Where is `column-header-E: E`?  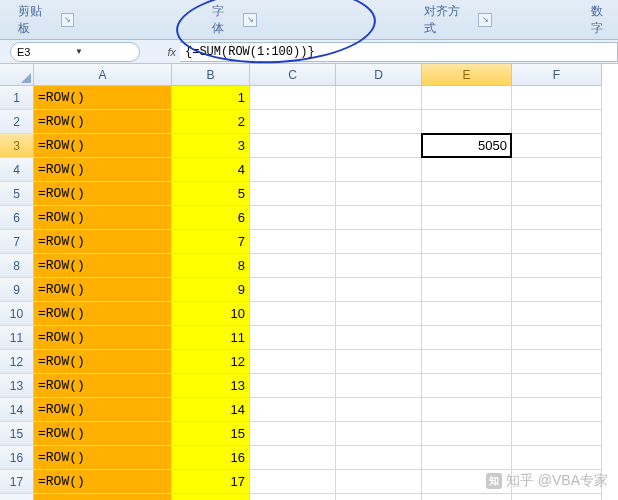 column-header-E: E is located at coordinates (467, 75).